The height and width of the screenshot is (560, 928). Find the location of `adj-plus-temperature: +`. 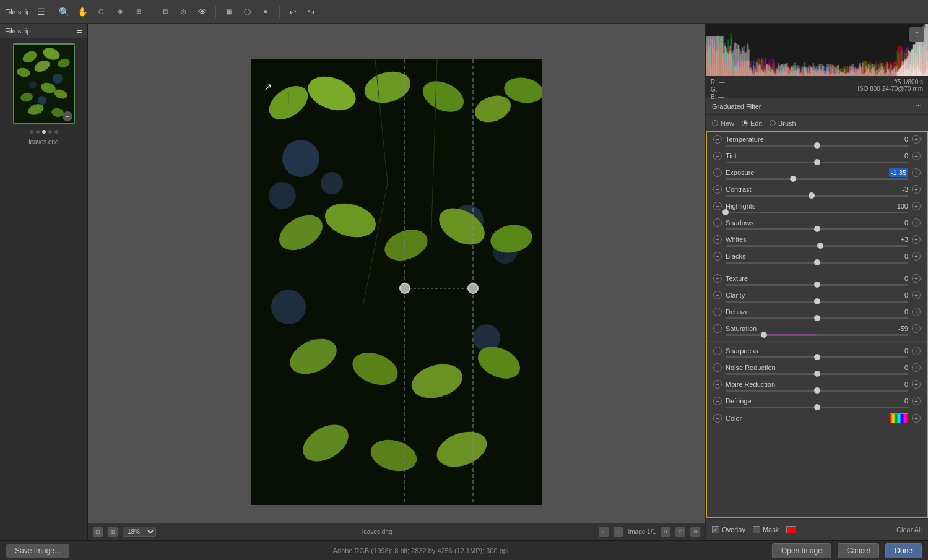

adj-plus-temperature: + is located at coordinates (916, 139).